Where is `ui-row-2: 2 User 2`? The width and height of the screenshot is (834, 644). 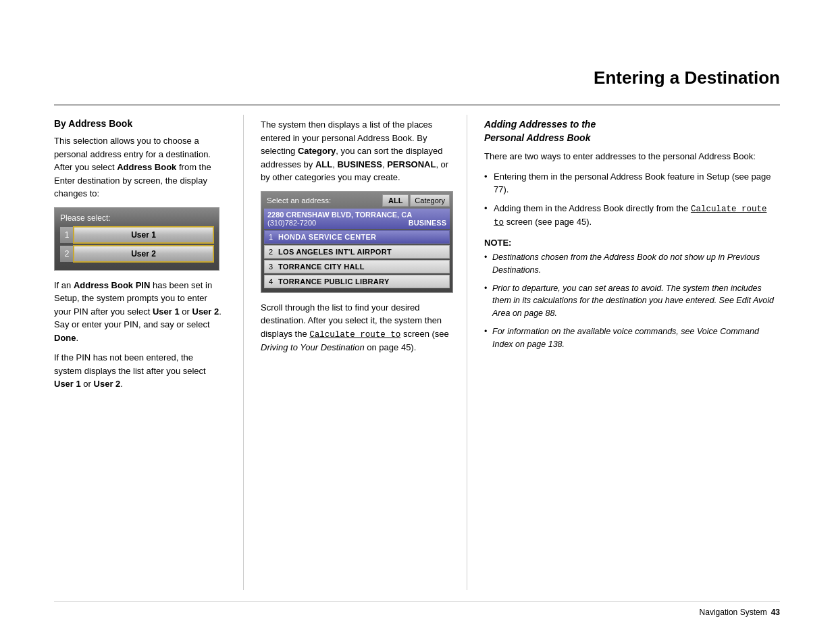
ui-row-2: 2 User 2 is located at coordinates (136, 254).